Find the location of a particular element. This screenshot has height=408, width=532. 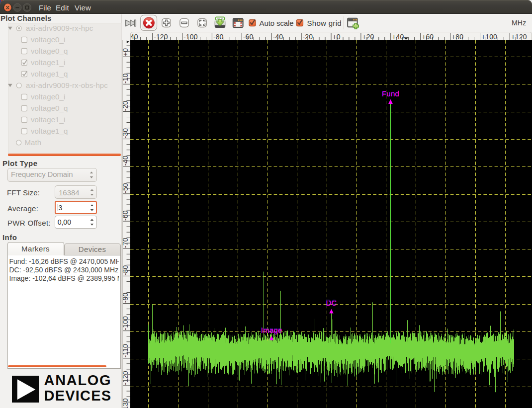

svg-text: +80 is located at coordinates (457, 37).